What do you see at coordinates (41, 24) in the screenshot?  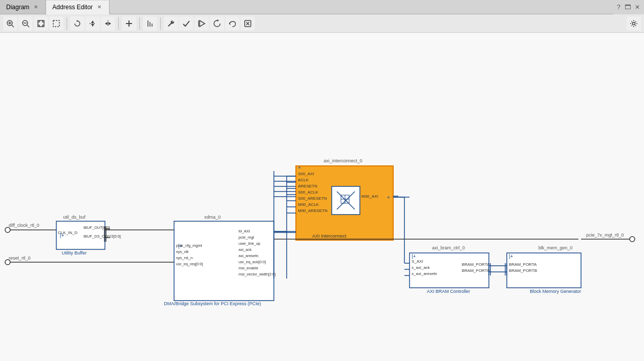 I see `fit-all-button` at bounding box center [41, 24].